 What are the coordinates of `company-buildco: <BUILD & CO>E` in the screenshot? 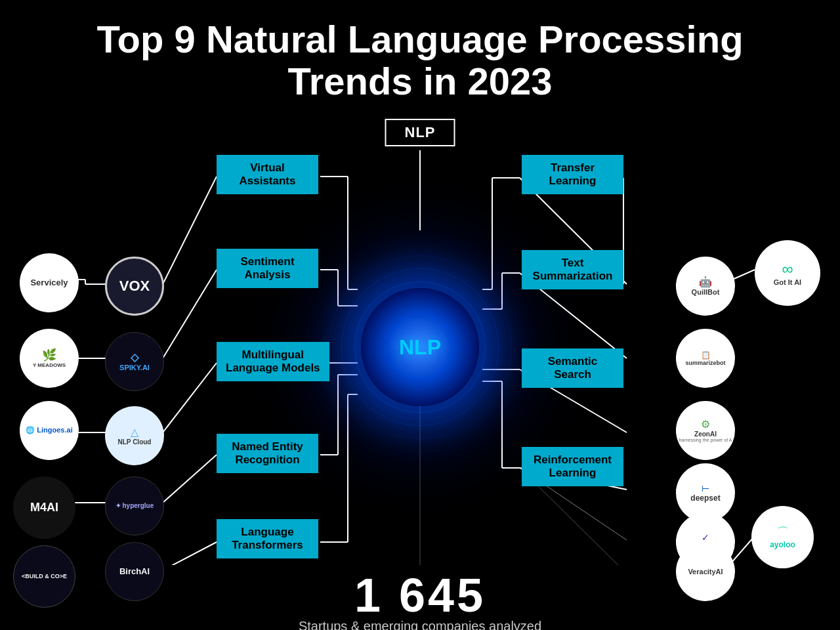 It's located at (45, 576).